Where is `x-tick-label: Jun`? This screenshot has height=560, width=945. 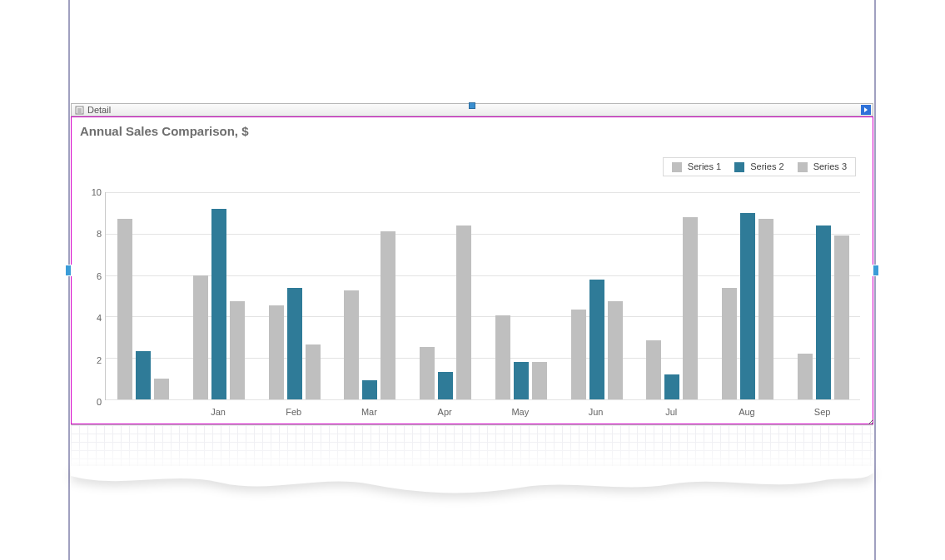
x-tick-label: Jun is located at coordinates (596, 412).